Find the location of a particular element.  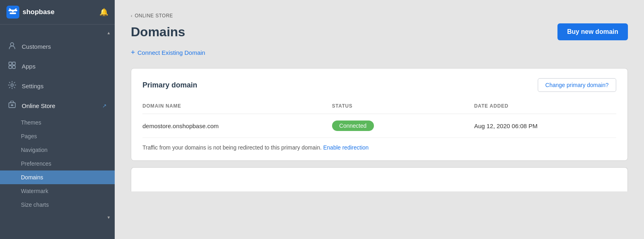

plus-icon: + is located at coordinates (133, 52).